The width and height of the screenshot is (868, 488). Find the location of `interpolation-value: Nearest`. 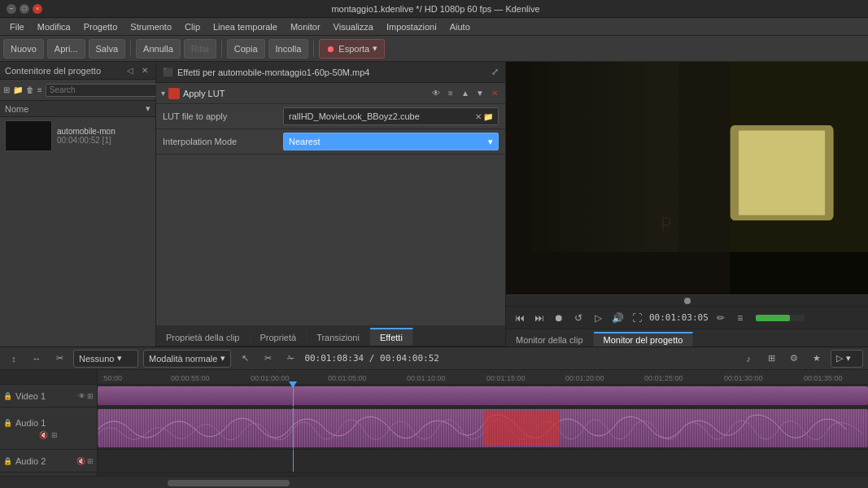

interpolation-value: Nearest is located at coordinates (304, 142).